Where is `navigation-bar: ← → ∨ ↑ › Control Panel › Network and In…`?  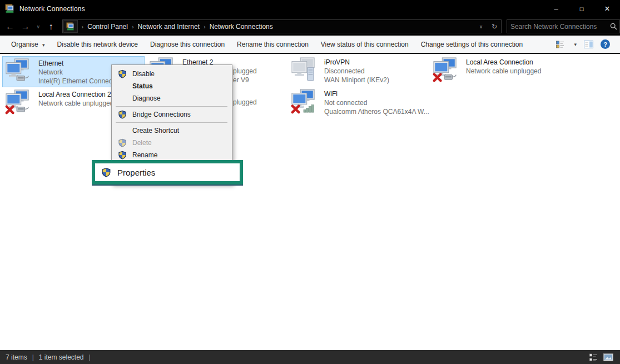 navigation-bar: ← → ∨ ↑ › Control Panel › Network and In… is located at coordinates (310, 27).